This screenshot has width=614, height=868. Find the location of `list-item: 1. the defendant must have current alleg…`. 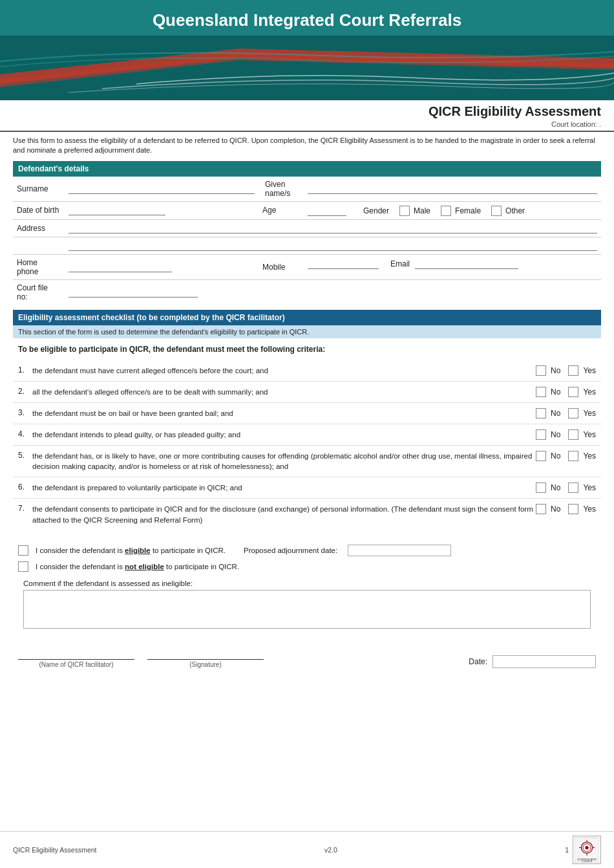

list-item: 1. the defendant must have current alleg… is located at coordinates (307, 371).